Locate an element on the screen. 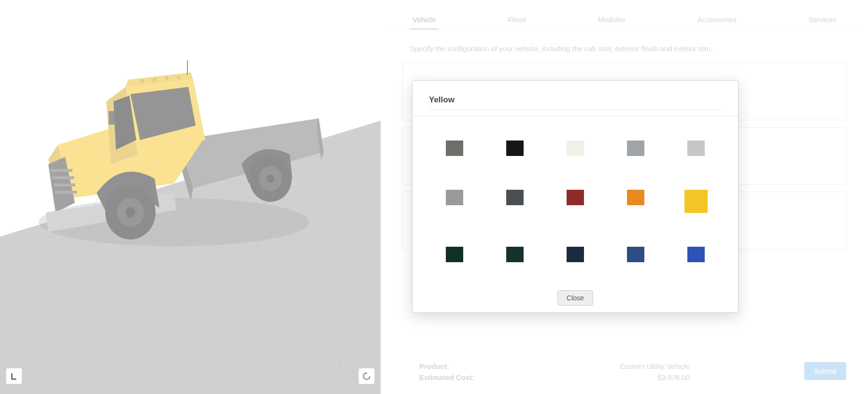  viewer-tool-button-right is located at coordinates (367, 376).